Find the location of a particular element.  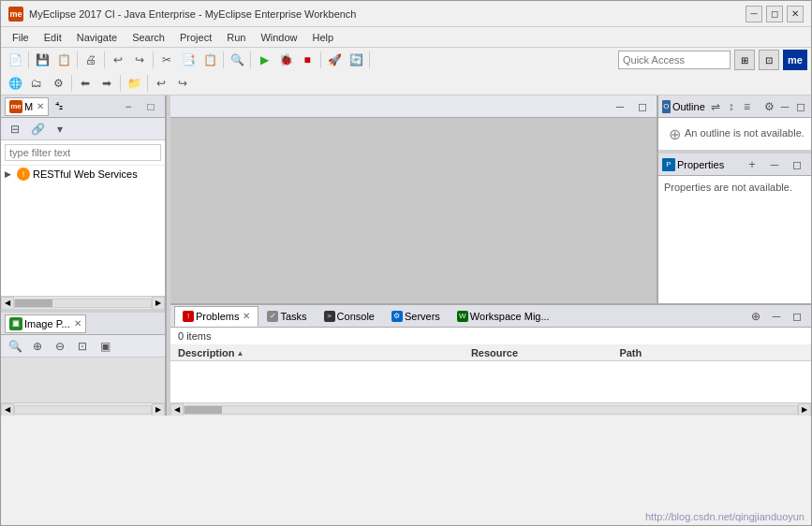

tb2-btn8: ↪ is located at coordinates (183, 83).